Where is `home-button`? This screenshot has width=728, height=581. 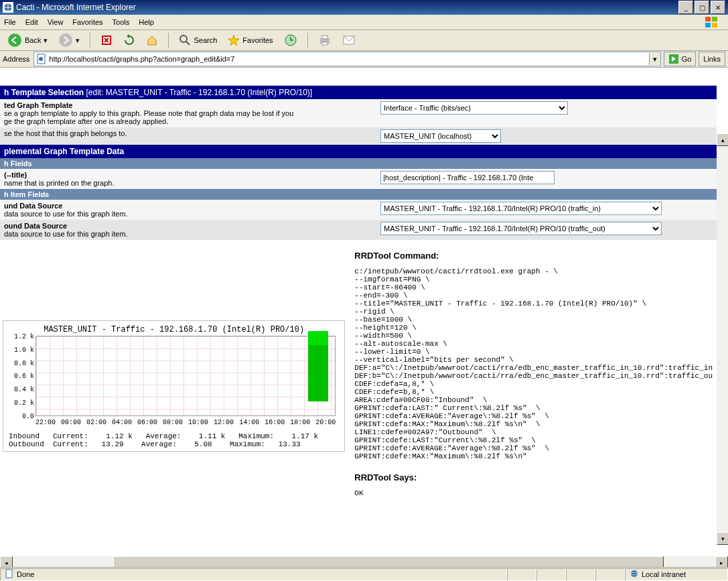 home-button is located at coordinates (152, 40).